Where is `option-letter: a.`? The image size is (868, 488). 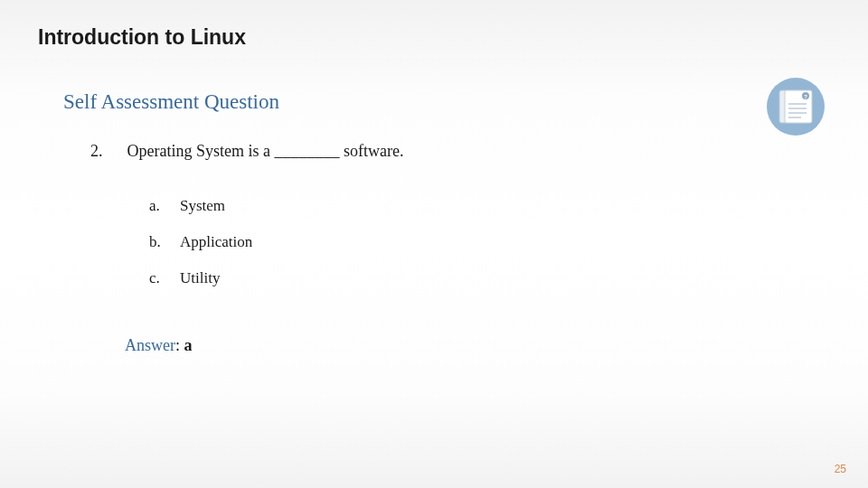
option-letter: a. is located at coordinates (165, 206).